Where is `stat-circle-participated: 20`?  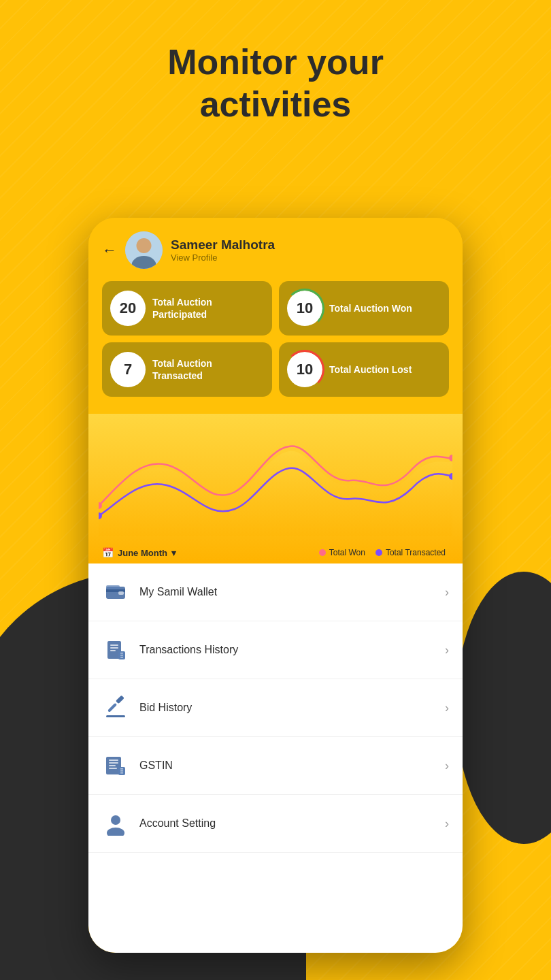
stat-circle-participated: 20 is located at coordinates (128, 308).